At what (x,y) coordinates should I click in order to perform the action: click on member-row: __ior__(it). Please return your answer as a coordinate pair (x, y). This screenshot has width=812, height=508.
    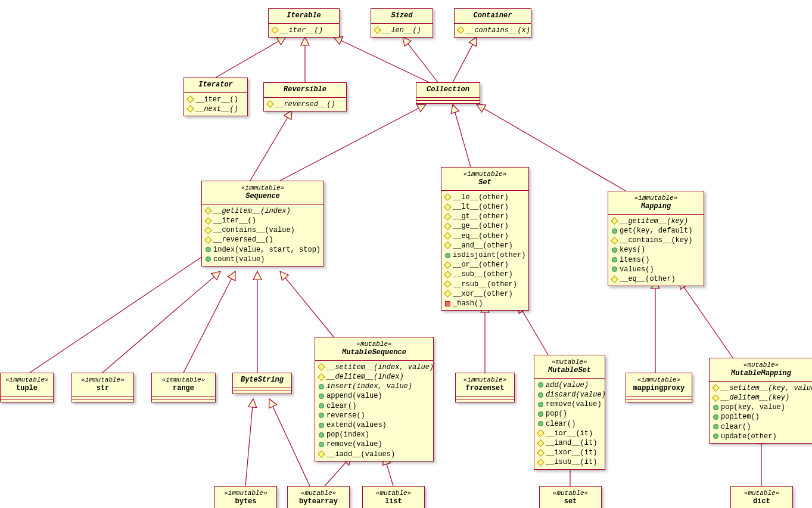
    Looking at the image, I should click on (570, 433).